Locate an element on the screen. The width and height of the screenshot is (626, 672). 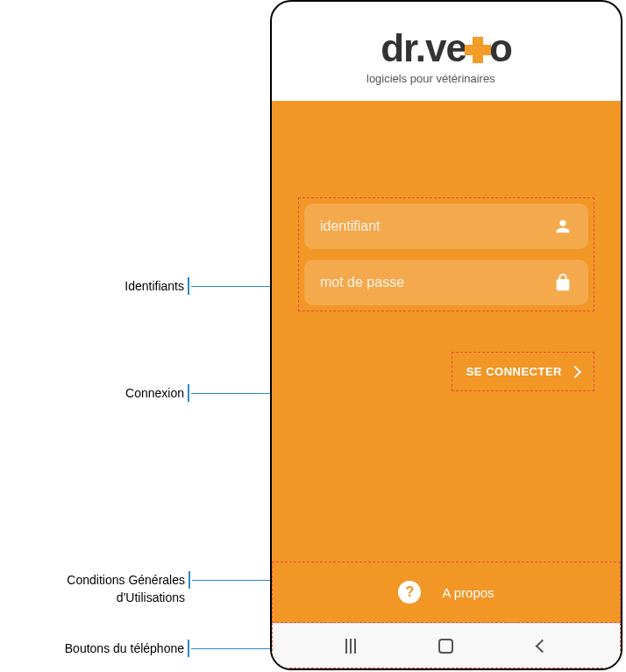
password-field-wrapper is located at coordinates (446, 282).